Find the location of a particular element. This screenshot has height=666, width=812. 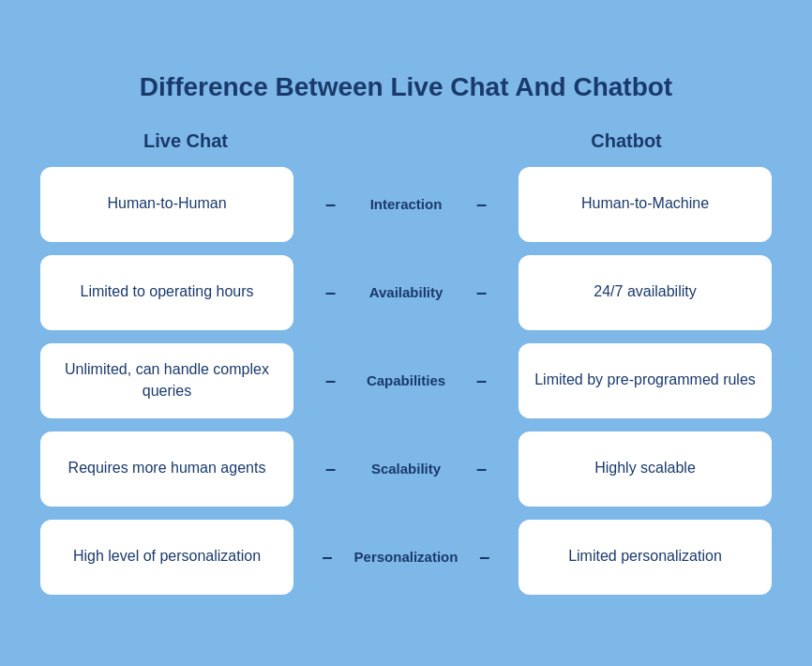

live-chat-header: Live Chat is located at coordinates (186, 141).